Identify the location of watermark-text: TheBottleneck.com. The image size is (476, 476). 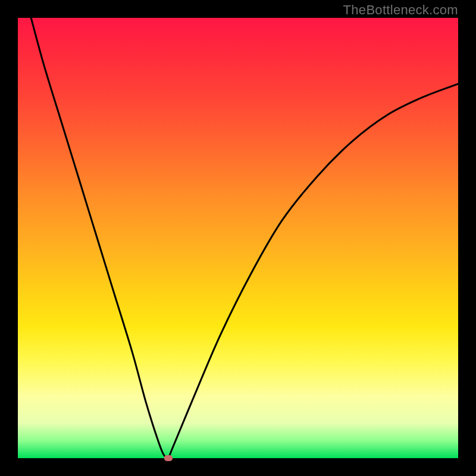
(401, 10).